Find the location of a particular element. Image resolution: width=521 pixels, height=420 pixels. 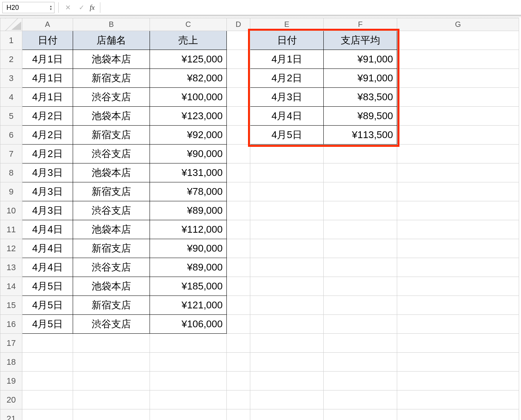

cell-F2: ¥91,000 is located at coordinates (360, 59).